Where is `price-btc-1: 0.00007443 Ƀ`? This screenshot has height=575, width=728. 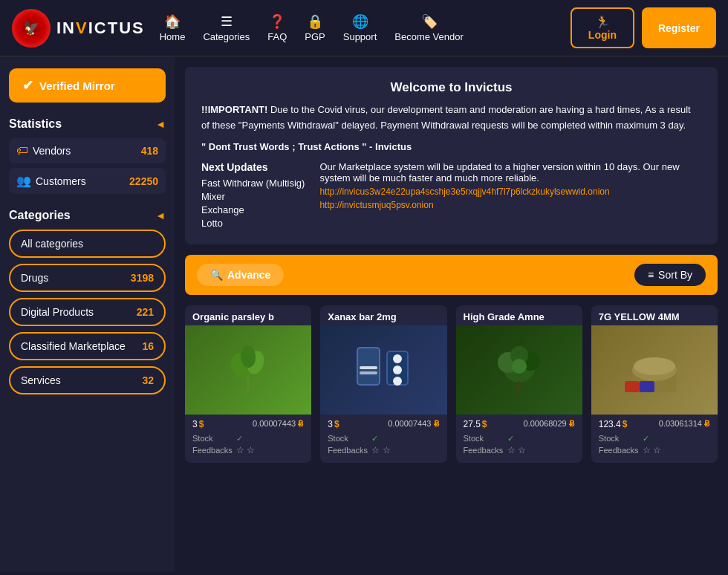 price-btc-1: 0.00007443 Ƀ is located at coordinates (413, 424).